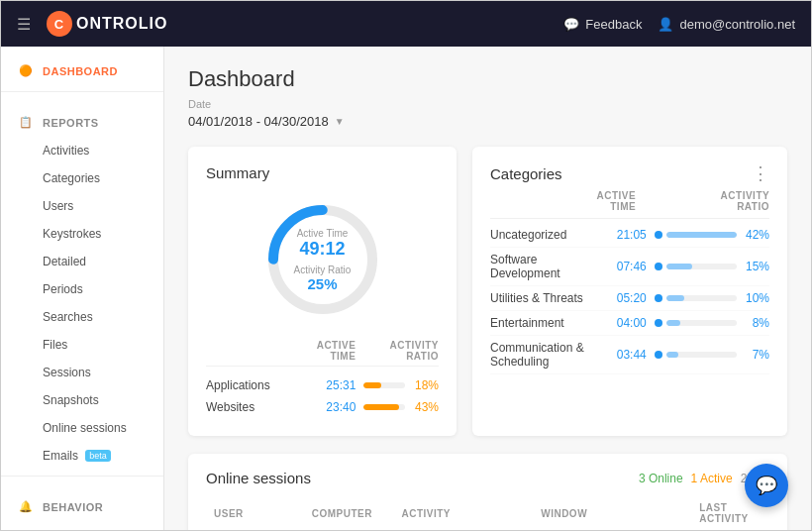 This screenshot has height=531, width=812. Describe the element at coordinates (487, 514) in the screenshot. I see `online-sessions-table: USER COMPUTER ACTIVITY WINDOW LAST ACTIV…` at that location.